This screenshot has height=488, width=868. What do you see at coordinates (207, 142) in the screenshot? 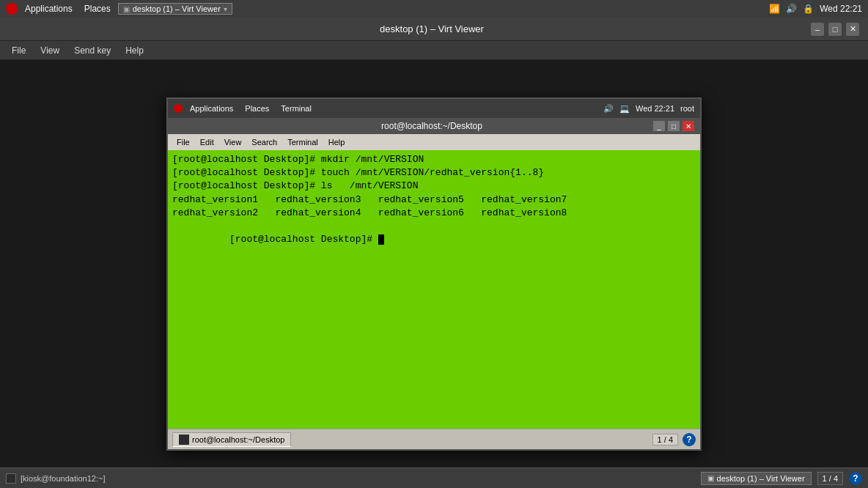
I see `vm-menu-edit: Edit` at bounding box center [207, 142].